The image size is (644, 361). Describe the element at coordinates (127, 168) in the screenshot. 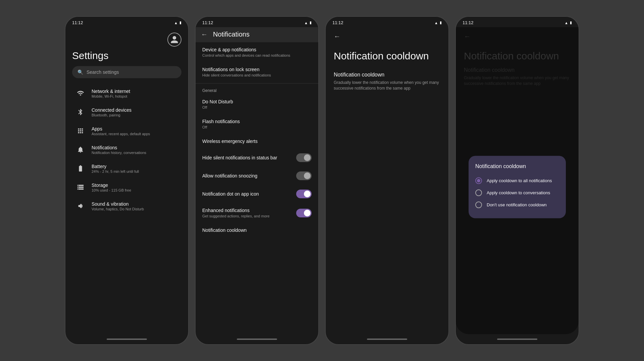

I see `settings-item-battery: Battery 24% - 2 hr, 5 min left until ful…` at that location.